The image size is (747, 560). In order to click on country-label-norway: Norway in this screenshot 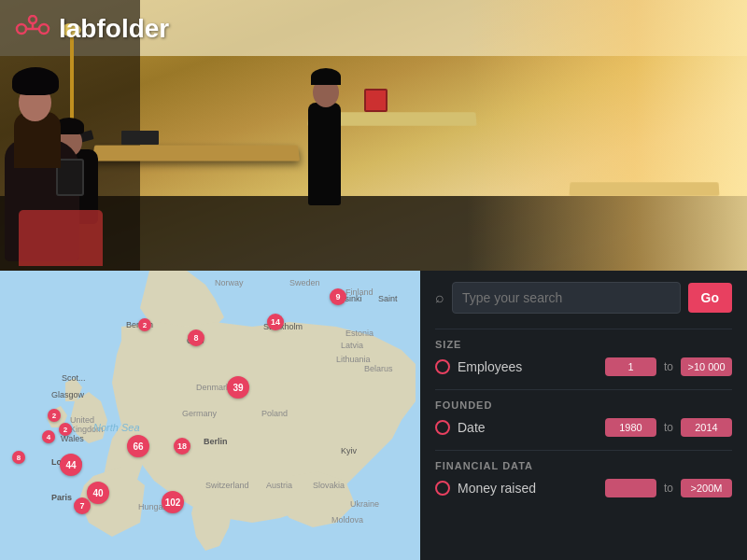, I will do `click(230, 283)`.